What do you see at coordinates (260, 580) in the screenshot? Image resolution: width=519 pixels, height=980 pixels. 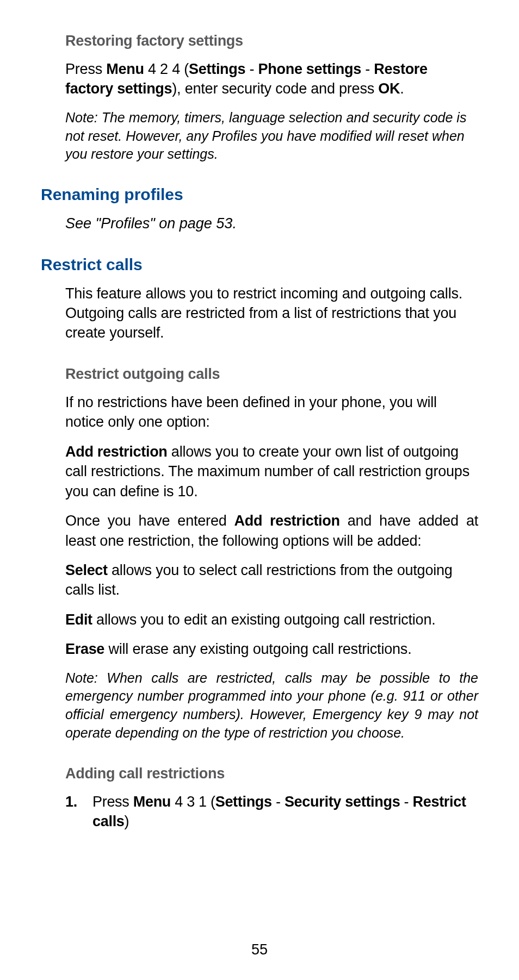 I see `restrict-outgoing-select: Select allows you to select call restric…` at bounding box center [260, 580].